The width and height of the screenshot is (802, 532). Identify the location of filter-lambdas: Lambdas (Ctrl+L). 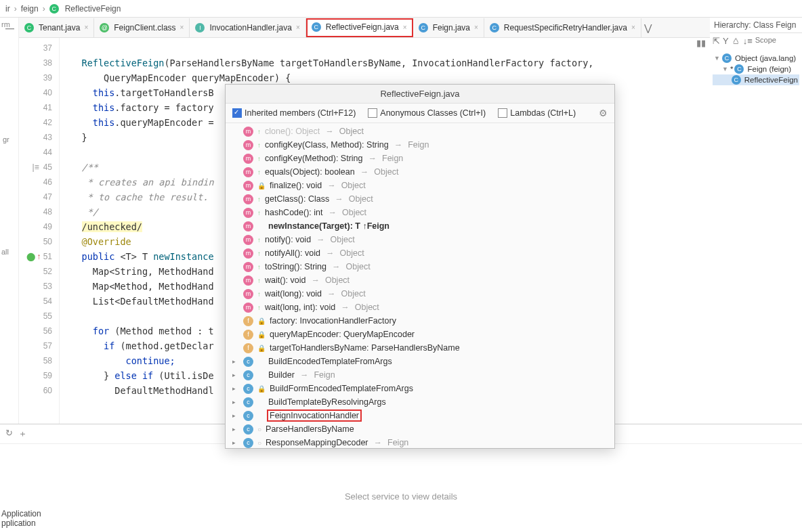
(536, 114).